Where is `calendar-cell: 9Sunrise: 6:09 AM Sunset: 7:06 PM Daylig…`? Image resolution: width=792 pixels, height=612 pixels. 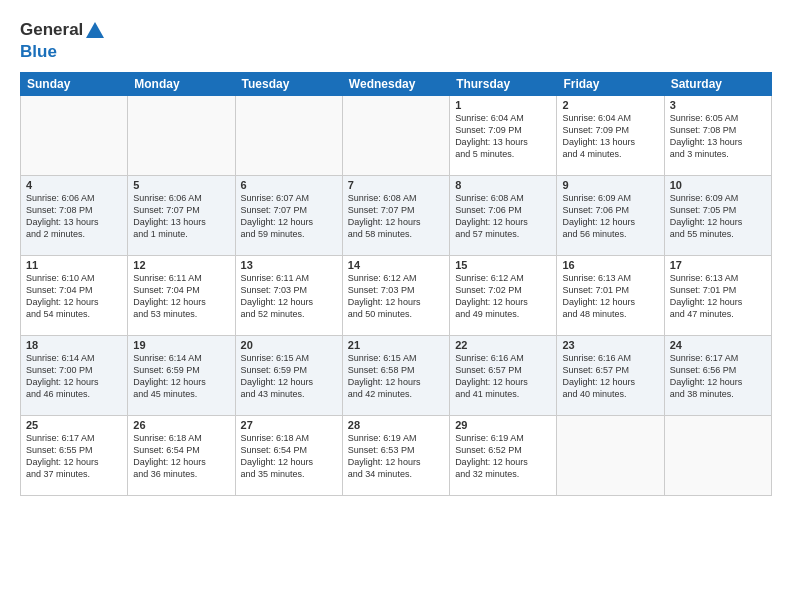
calendar-cell: 9Sunrise: 6:09 AM Sunset: 7:06 PM Daylig… is located at coordinates (610, 215).